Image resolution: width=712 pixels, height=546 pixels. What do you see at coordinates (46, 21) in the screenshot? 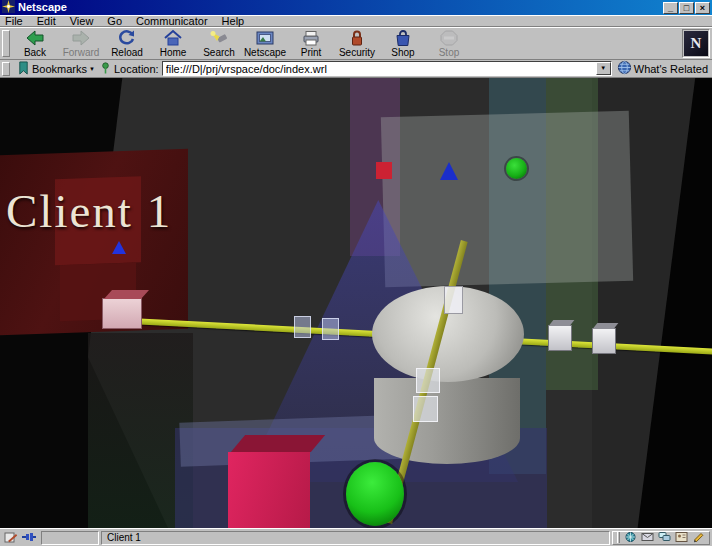
I see `menu-item-edit: Edit` at bounding box center [46, 21].